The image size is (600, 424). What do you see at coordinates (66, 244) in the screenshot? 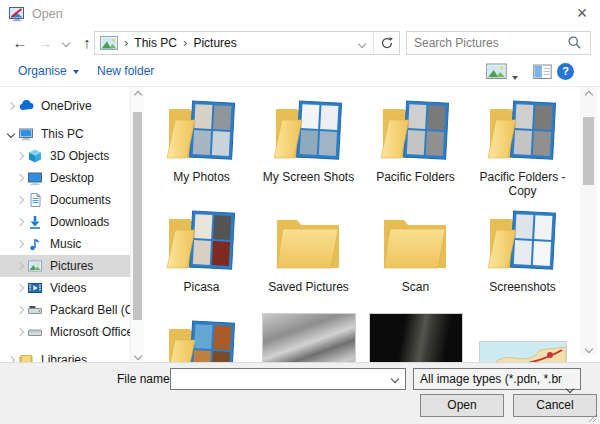
I see `sidebar-item-label: Music` at bounding box center [66, 244].